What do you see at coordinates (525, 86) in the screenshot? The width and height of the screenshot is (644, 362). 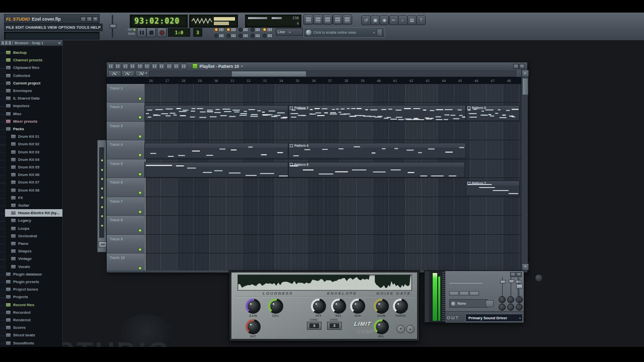 I see `vertical-scroll-thumb` at bounding box center [525, 86].